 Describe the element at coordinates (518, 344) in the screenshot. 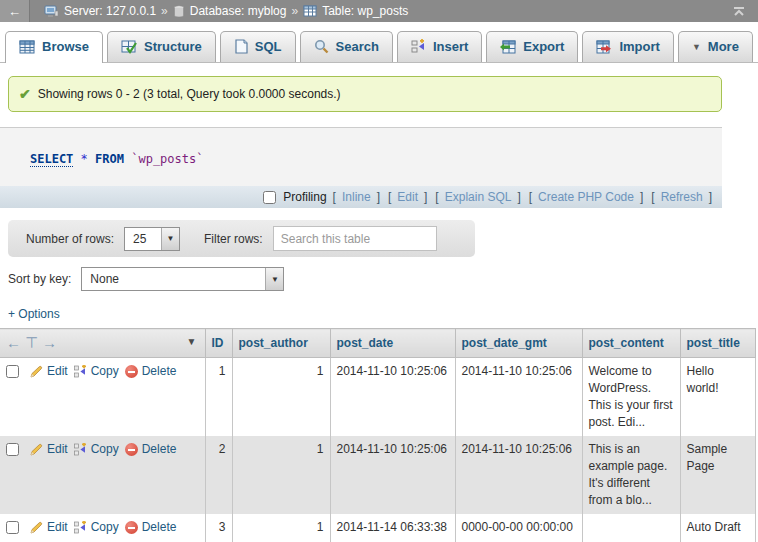

I see `column-header-post-date-gmt: post_date_gmt` at that location.